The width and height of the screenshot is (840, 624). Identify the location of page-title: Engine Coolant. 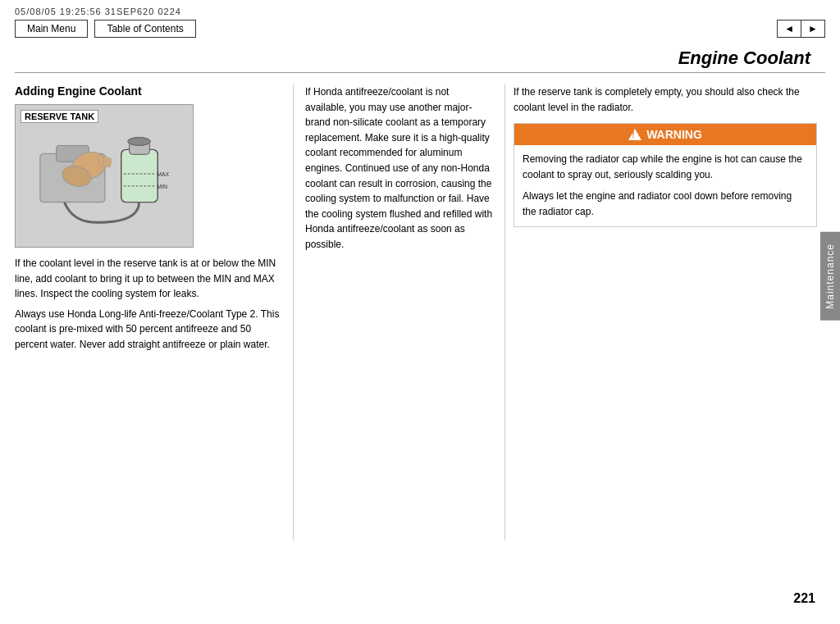
(745, 57).